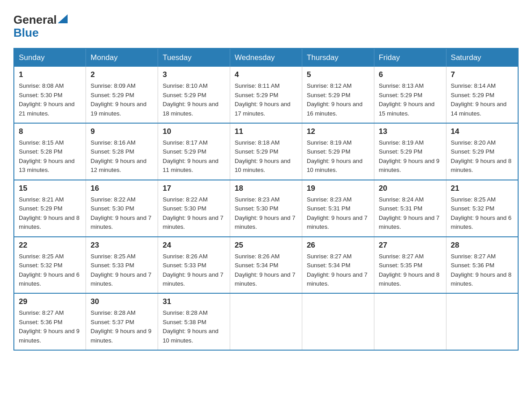 The width and height of the screenshot is (532, 411). I want to click on day-number: 9, so click(122, 132).